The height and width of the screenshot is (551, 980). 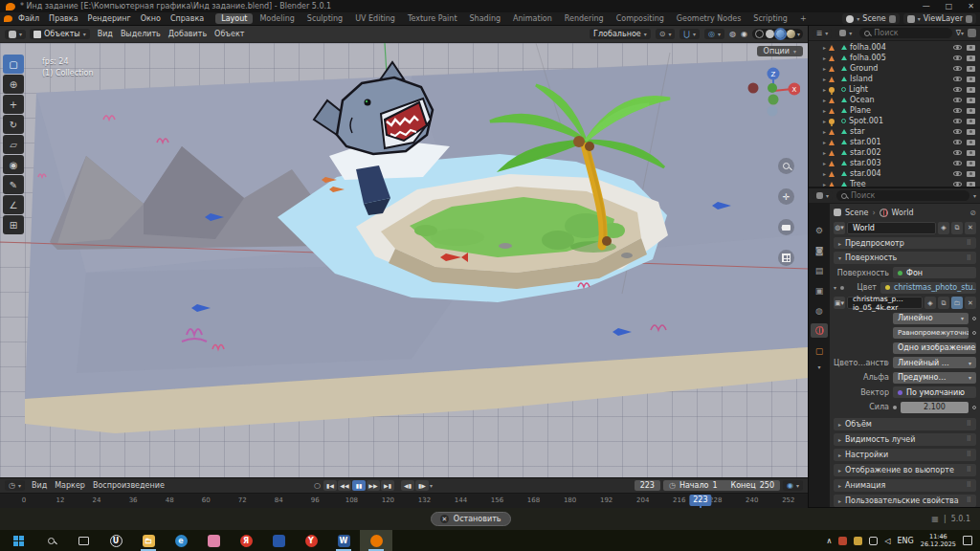 I want to click on tab-world, so click(x=819, y=331).